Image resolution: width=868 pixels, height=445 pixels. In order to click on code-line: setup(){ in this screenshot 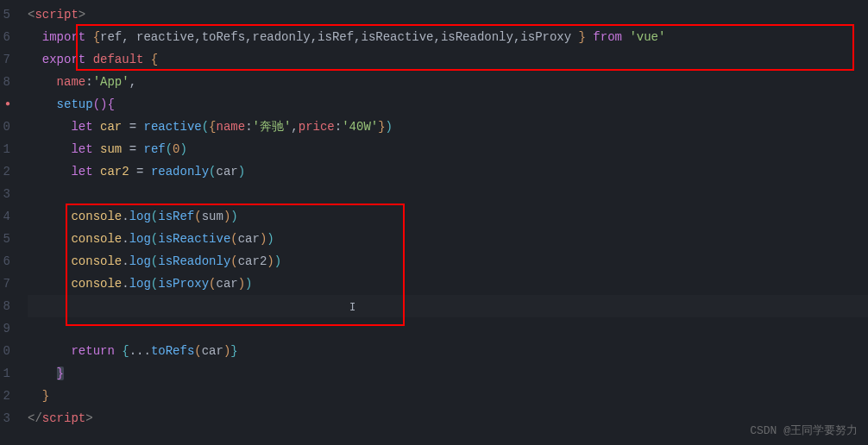, I will do `click(448, 104)`.